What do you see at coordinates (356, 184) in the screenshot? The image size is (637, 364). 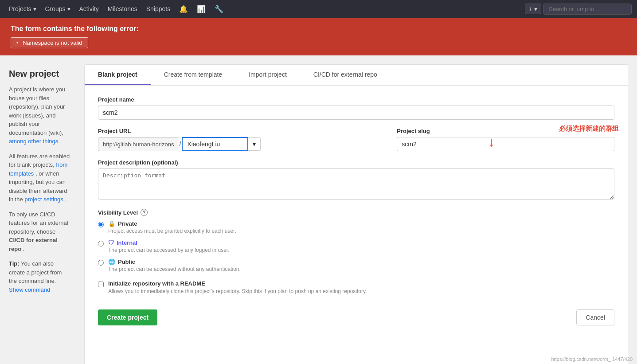 I see `description-textarea` at bounding box center [356, 184].